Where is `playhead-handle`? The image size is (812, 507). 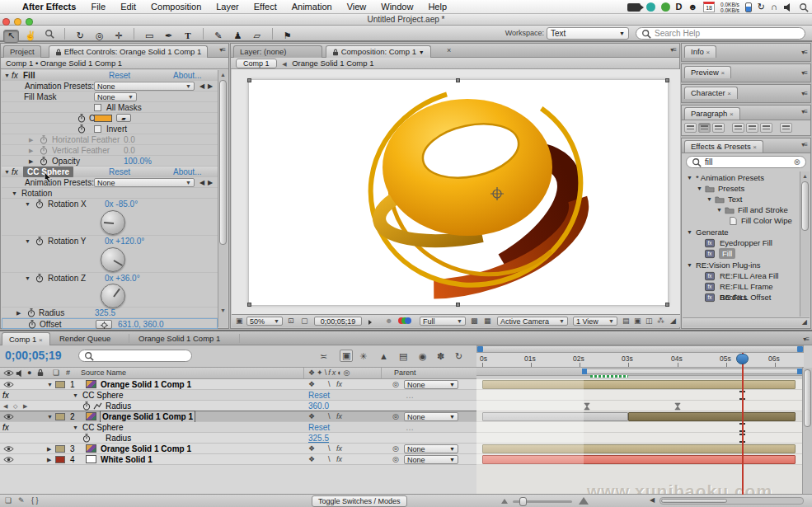 playhead-handle is located at coordinates (742, 359).